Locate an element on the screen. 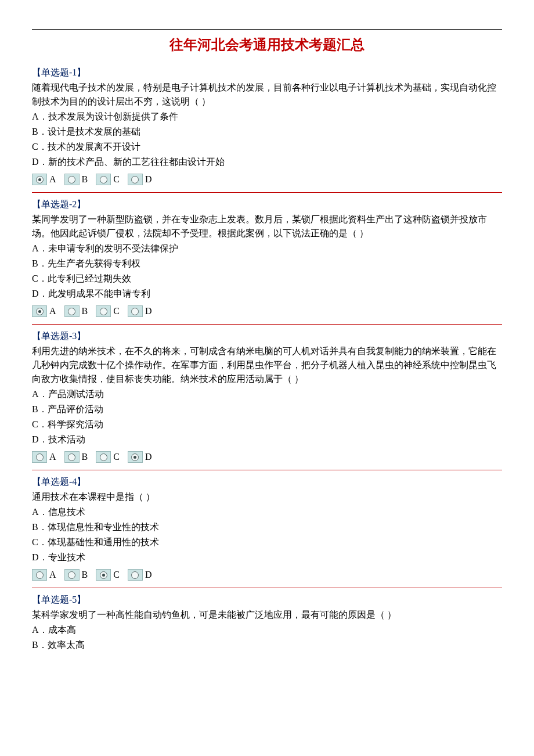 The image size is (534, 756). question: 【单选题-2】某同学发明了一种新型防盗锁，并在专业杂志上发表。数月后，某锁厂根据… is located at coordinates (267, 258).